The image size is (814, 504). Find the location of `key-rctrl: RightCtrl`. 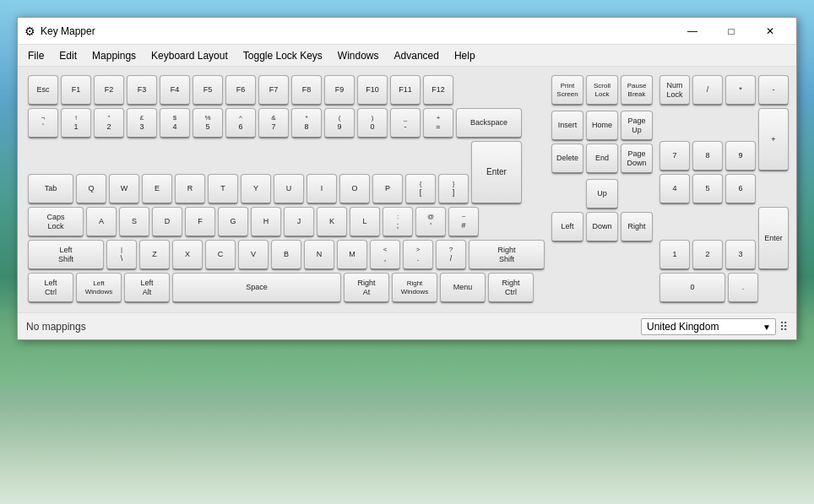

key-rctrl: RightCtrl is located at coordinates (511, 288).